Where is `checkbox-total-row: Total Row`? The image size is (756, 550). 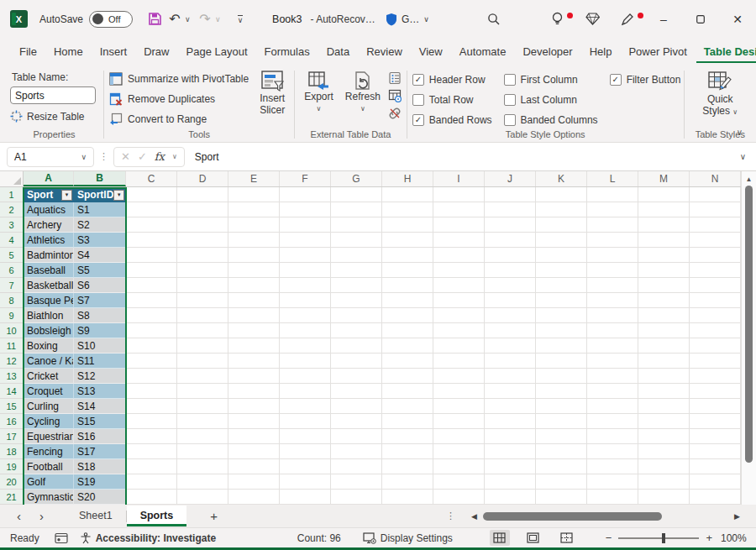 checkbox-total-row: Total Row is located at coordinates (452, 100).